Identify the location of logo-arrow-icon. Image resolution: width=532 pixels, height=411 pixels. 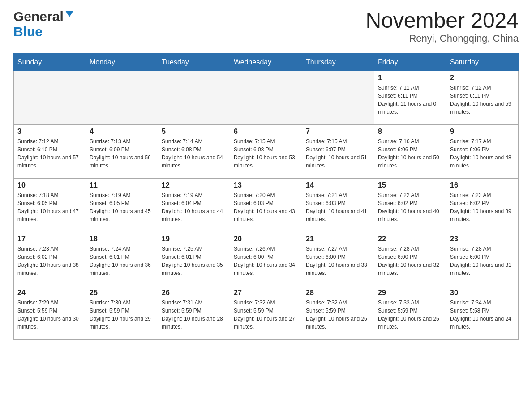
(69, 16).